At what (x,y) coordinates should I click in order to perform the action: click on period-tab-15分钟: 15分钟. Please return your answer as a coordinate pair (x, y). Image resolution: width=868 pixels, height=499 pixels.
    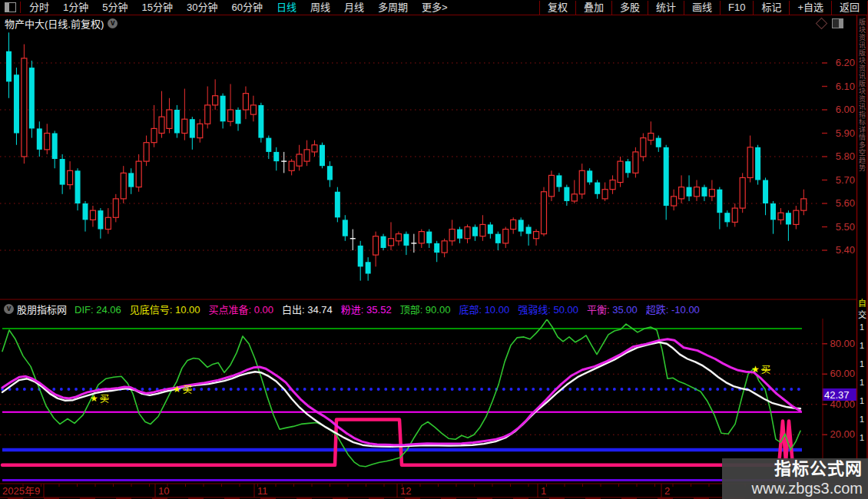
    Looking at the image, I should click on (157, 8).